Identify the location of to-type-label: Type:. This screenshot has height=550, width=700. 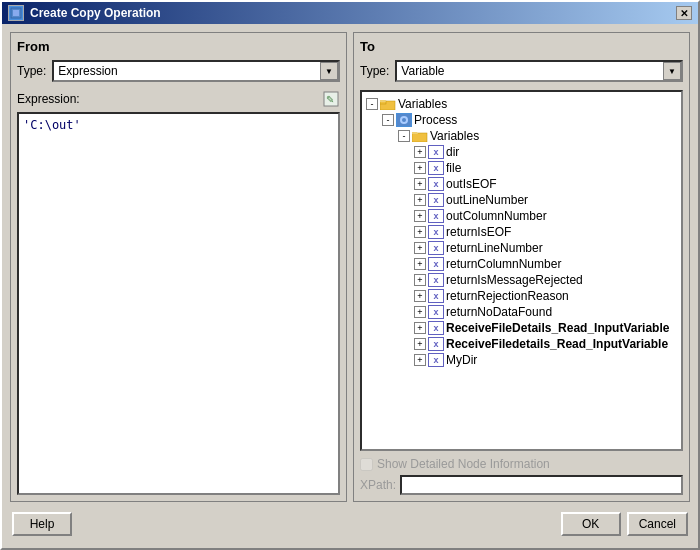
(374, 71).